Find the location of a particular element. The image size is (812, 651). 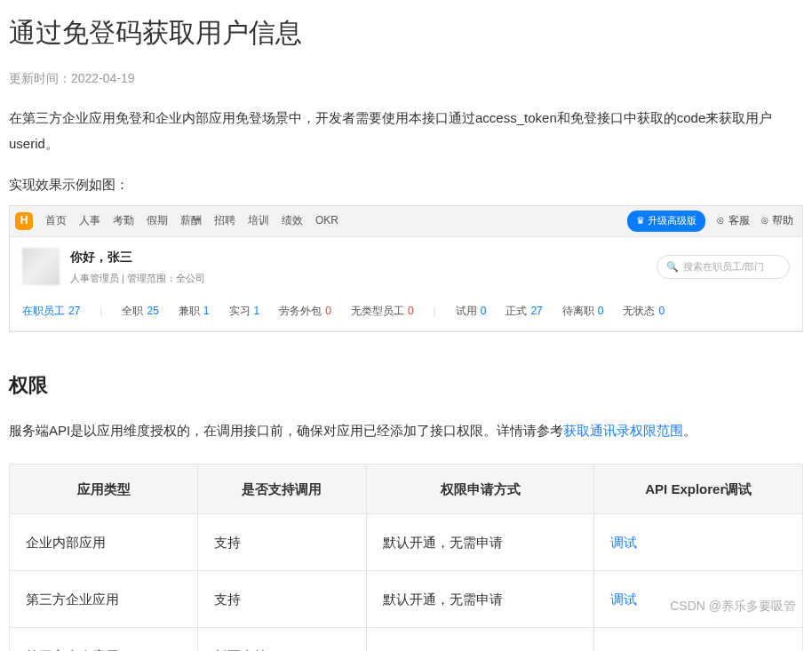

kefu-link: ⊙ 客服 is located at coordinates (732, 221).